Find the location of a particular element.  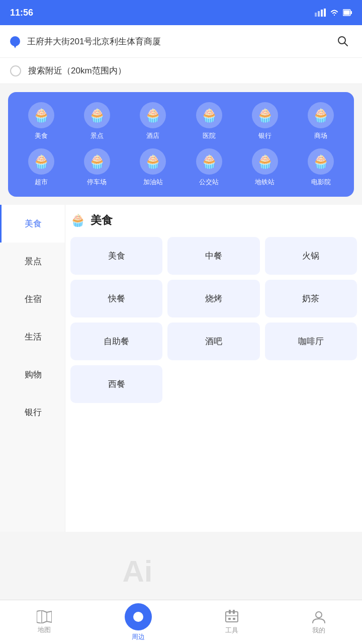

subcat-zizhufan: 自助餐 is located at coordinates (117, 341).